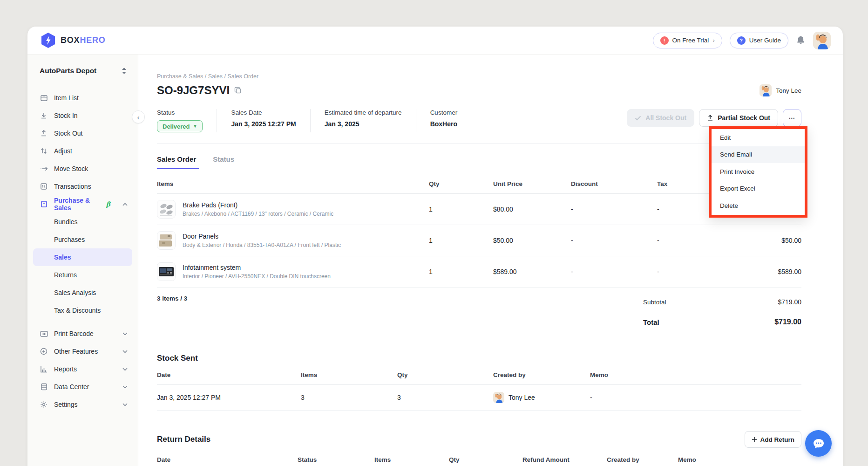  Describe the element at coordinates (773, 439) in the screenshot. I see `add-return-button: Add Return` at that location.